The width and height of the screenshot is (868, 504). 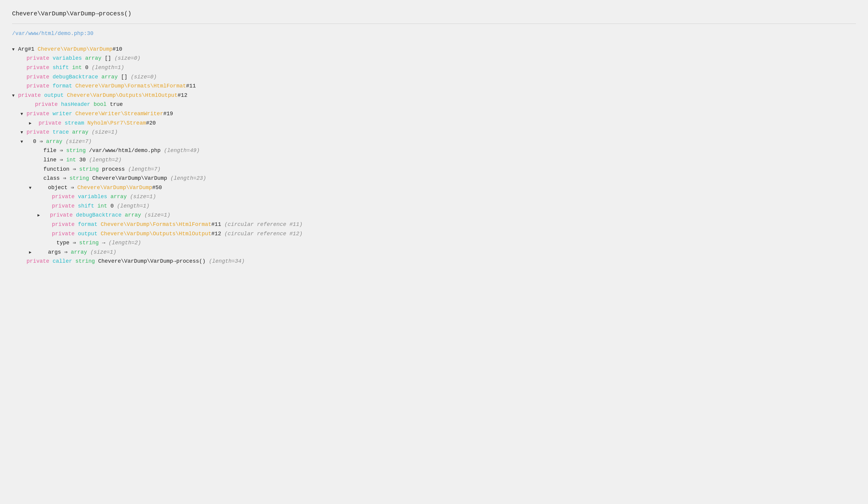 What do you see at coordinates (53, 252) in the screenshot?
I see `code-segment: args ⇒` at bounding box center [53, 252].